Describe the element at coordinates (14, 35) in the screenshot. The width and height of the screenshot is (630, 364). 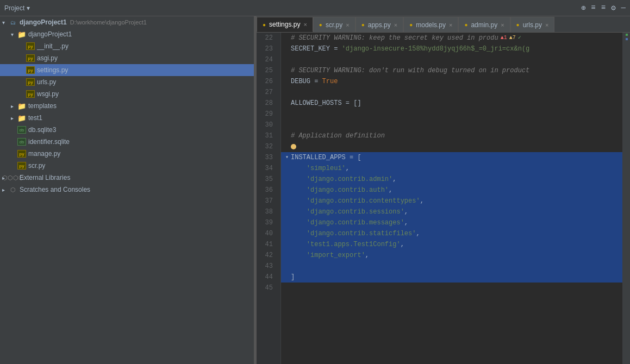
I see `arrow-djangoproject1` at that location.